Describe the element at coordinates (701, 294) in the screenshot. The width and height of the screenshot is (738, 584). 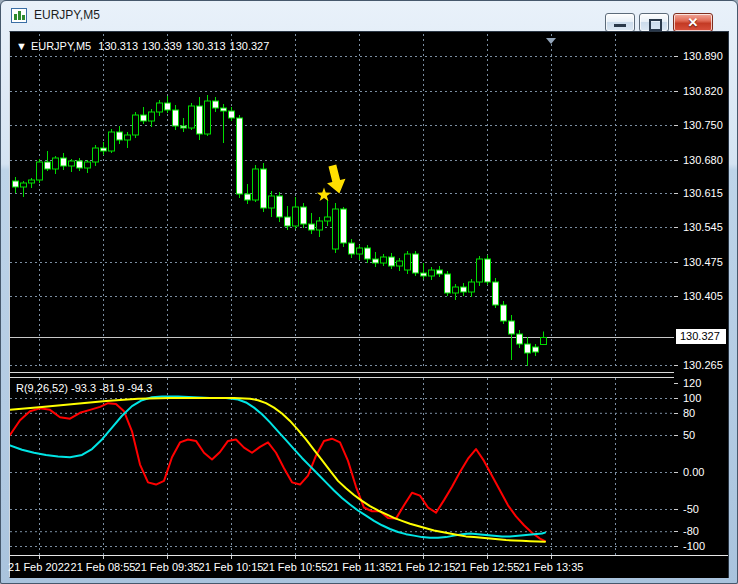
I see `price-axis: 130.327 130.890130.820130.750130.680130.…` at that location.